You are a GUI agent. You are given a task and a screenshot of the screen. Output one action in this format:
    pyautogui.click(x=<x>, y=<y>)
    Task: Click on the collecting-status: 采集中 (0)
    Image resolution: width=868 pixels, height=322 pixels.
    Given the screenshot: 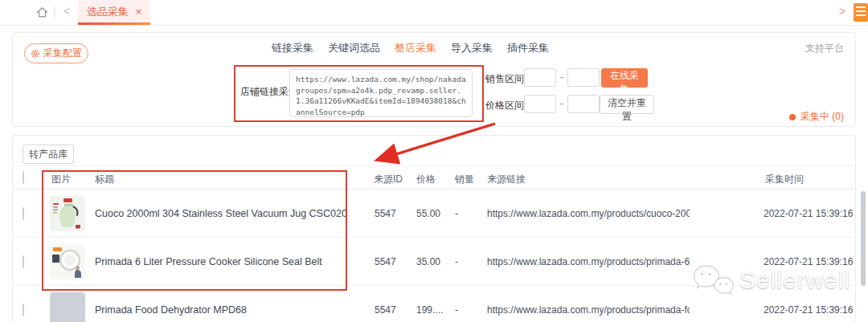 What is the action you would take?
    pyautogui.click(x=784, y=117)
    